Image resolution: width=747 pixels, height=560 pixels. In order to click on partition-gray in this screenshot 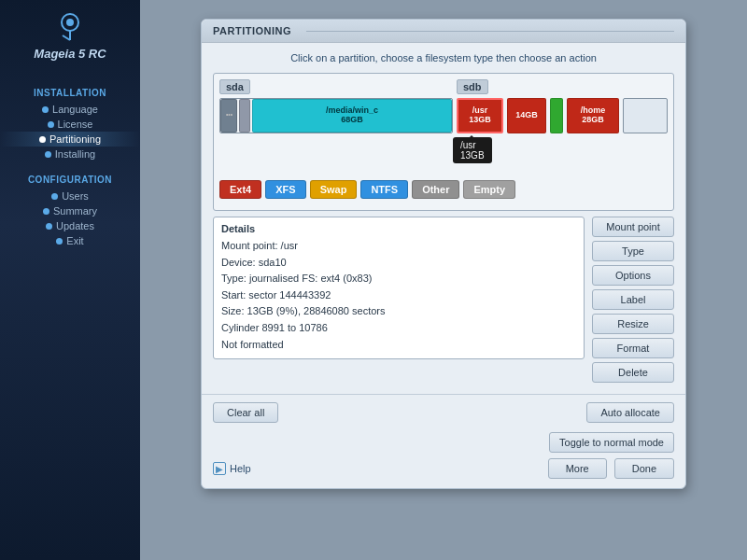, I will do `click(245, 116)`.